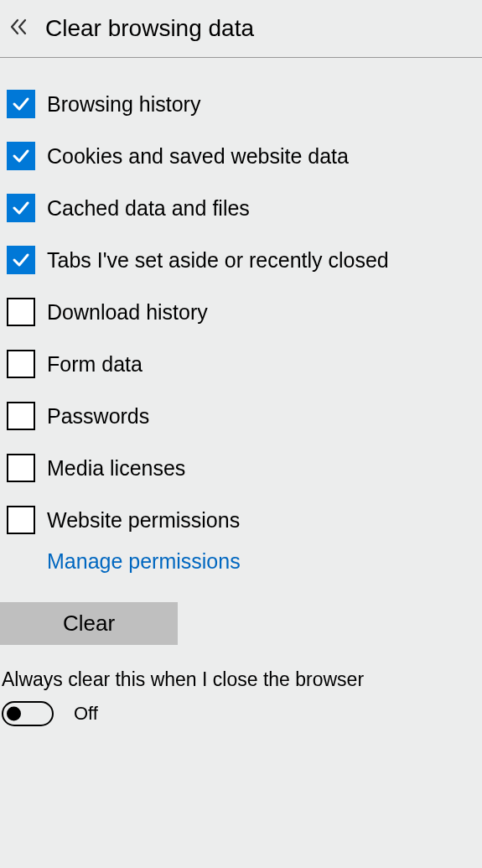  Describe the element at coordinates (21, 312) in the screenshot. I see `checkbox-download-history` at that location.